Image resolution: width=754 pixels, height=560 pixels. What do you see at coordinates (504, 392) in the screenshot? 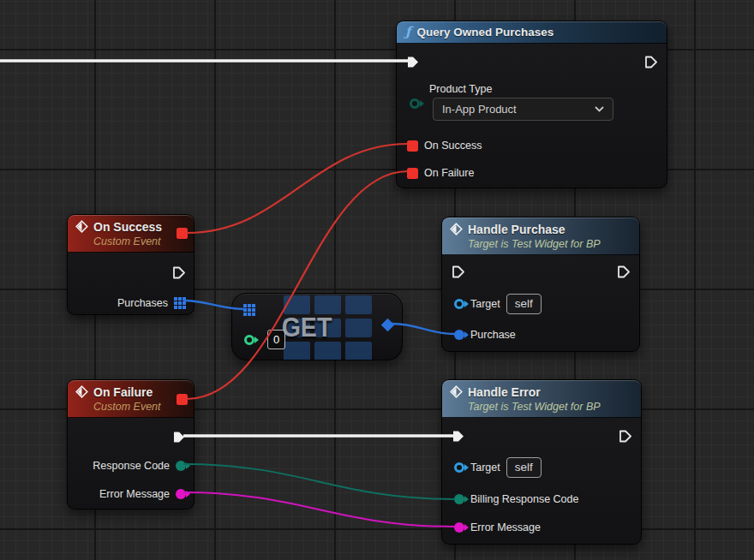
I see `node-title: Handle Error` at bounding box center [504, 392].